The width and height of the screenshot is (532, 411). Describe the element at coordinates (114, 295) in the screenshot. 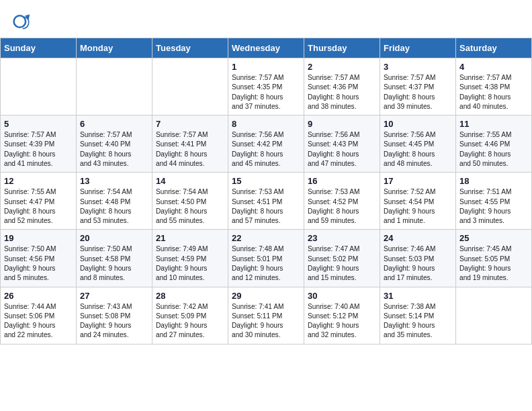

I see `day-number: 27` at that location.